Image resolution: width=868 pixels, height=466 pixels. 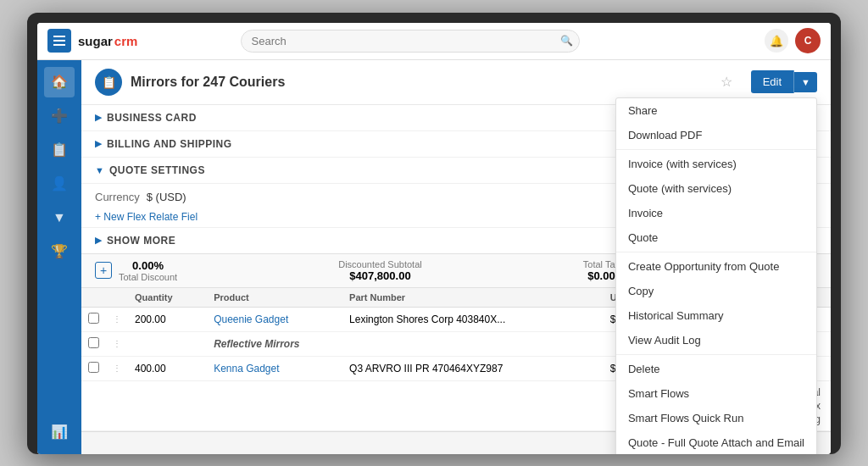 I want to click on nav-right: 🔔 C, so click(x=793, y=41).